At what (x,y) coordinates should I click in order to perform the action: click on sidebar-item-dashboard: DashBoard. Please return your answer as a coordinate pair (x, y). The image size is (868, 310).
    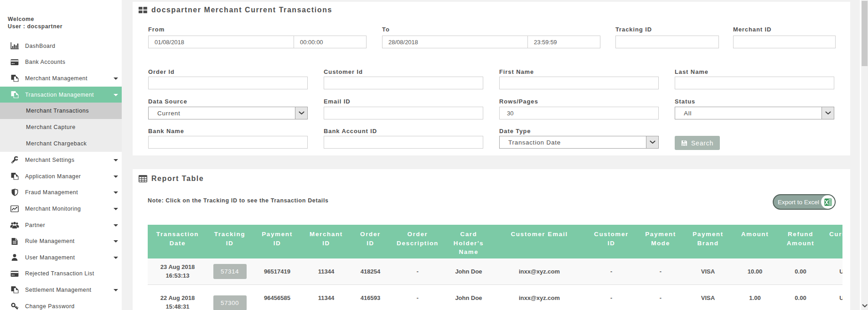
    Looking at the image, I should click on (61, 46).